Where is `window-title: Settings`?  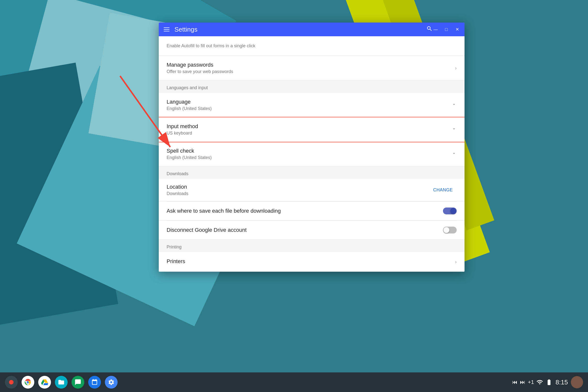
window-title: Settings is located at coordinates (186, 30).